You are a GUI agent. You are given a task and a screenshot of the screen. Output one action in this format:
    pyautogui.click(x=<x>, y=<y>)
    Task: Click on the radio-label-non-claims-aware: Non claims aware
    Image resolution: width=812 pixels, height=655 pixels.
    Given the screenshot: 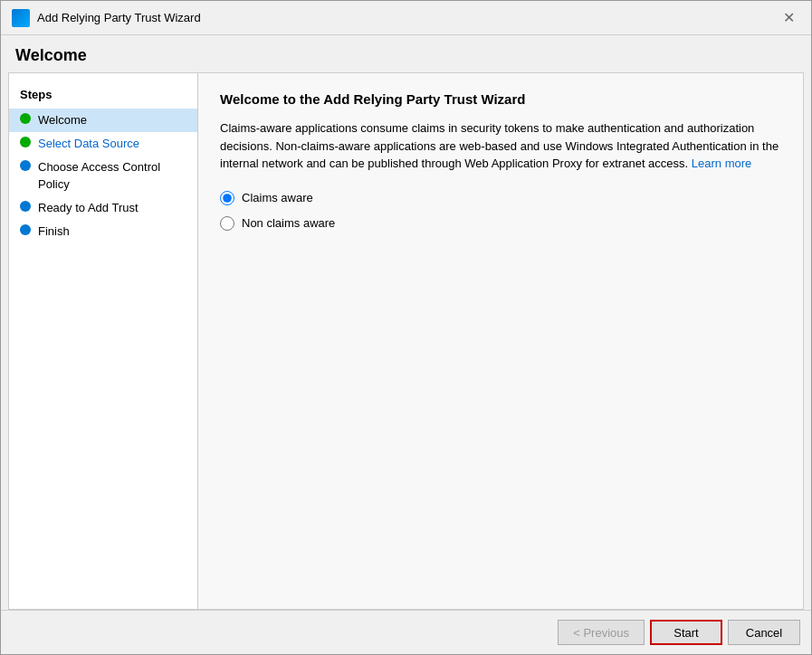 What is the action you would take?
    pyautogui.click(x=288, y=223)
    